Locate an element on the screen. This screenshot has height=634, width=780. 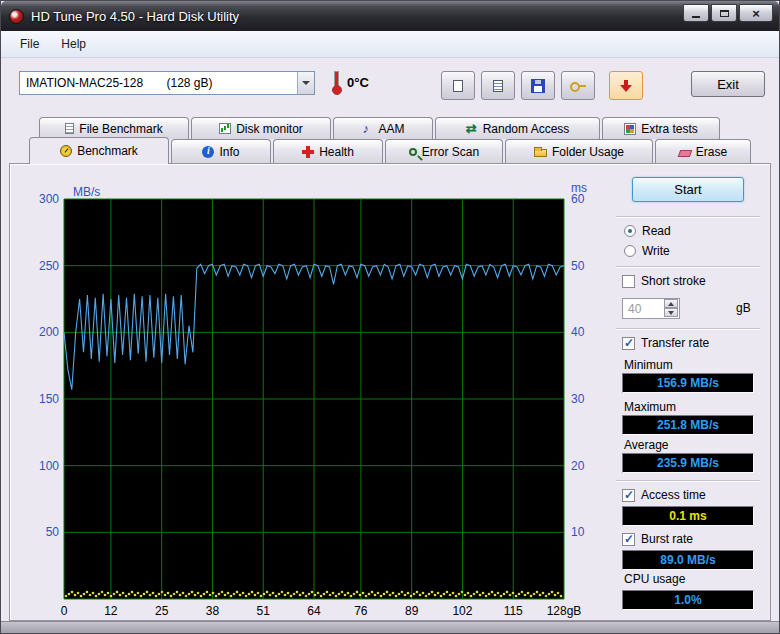
menubar: File Help is located at coordinates (390, 44).